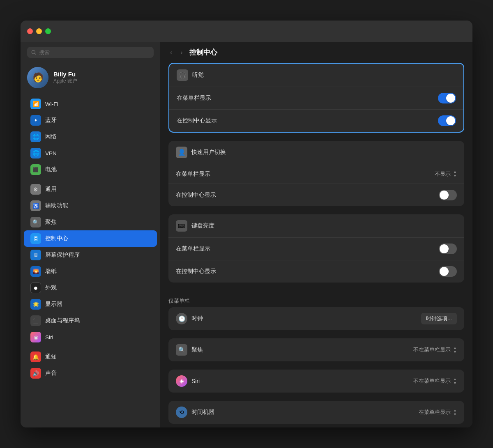  Describe the element at coordinates (36, 189) in the screenshot. I see `general-icon: ⚙` at that location.